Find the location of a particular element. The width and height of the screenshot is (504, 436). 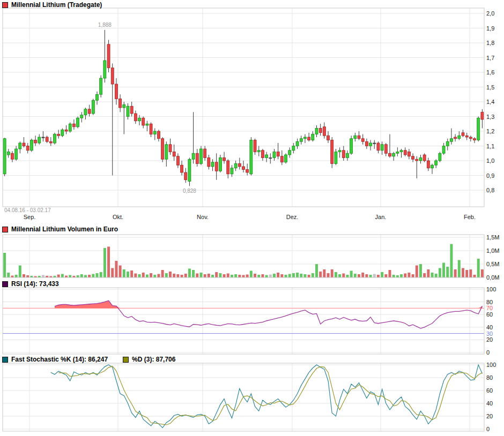

rsi-legend: RSI (14): 73,433 is located at coordinates (31, 284).